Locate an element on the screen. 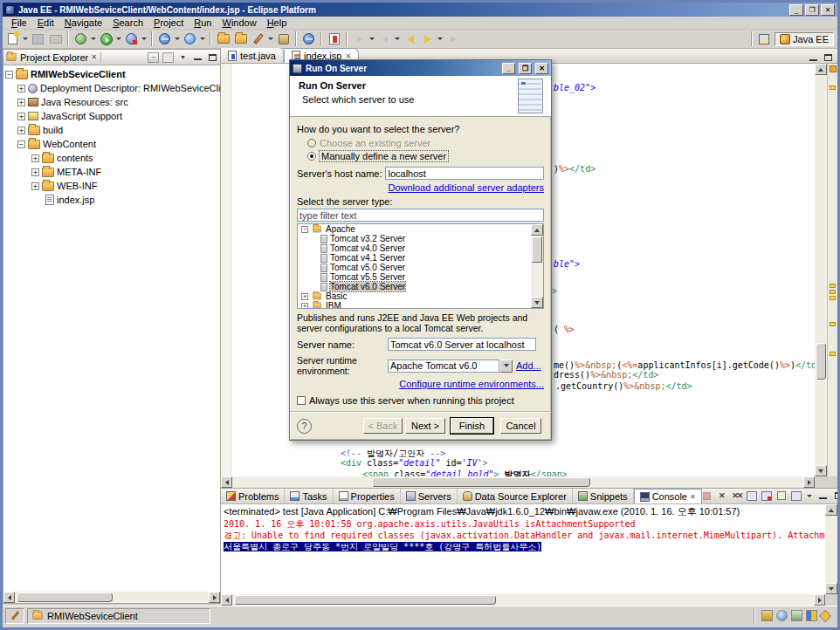 This screenshot has width=840, height=630. import-button is located at coordinates (224, 39).